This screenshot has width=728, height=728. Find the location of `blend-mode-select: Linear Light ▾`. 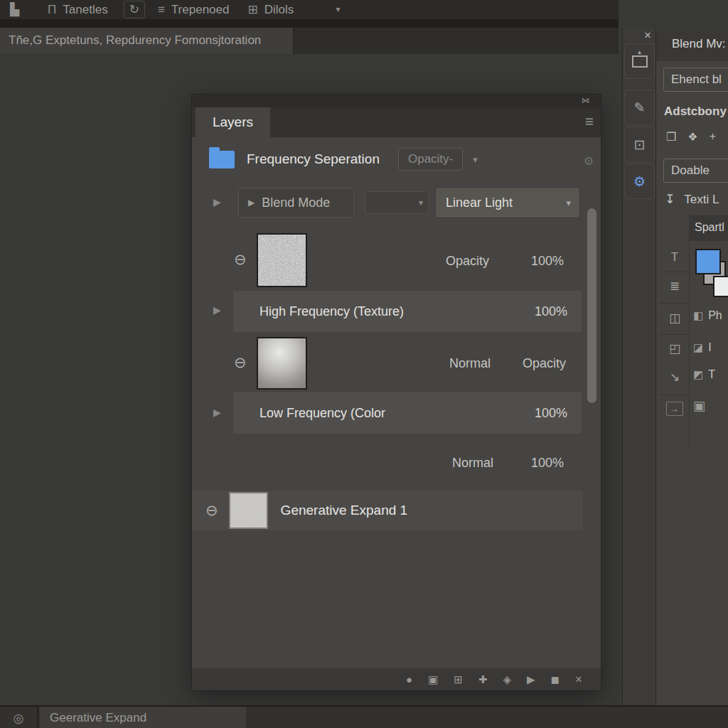

blend-mode-select: Linear Light ▾ is located at coordinates (508, 203).